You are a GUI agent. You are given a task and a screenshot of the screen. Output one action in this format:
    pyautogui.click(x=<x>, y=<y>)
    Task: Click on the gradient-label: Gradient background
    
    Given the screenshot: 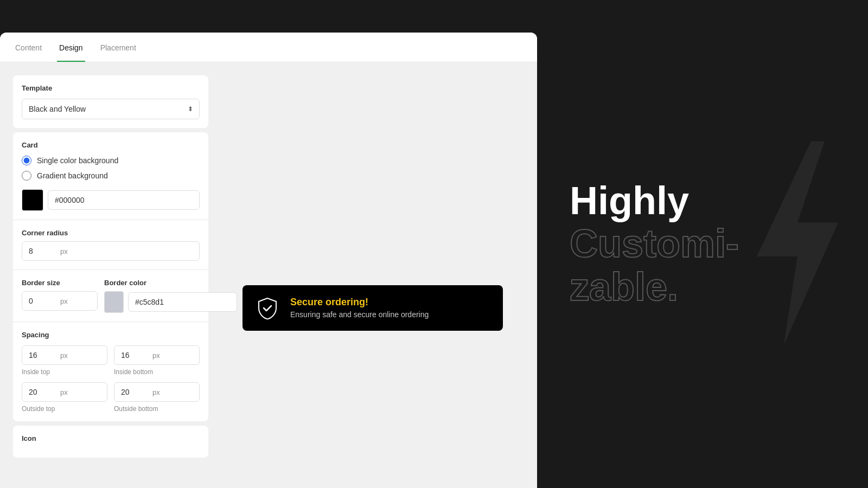 What is the action you would take?
    pyautogui.click(x=73, y=176)
    